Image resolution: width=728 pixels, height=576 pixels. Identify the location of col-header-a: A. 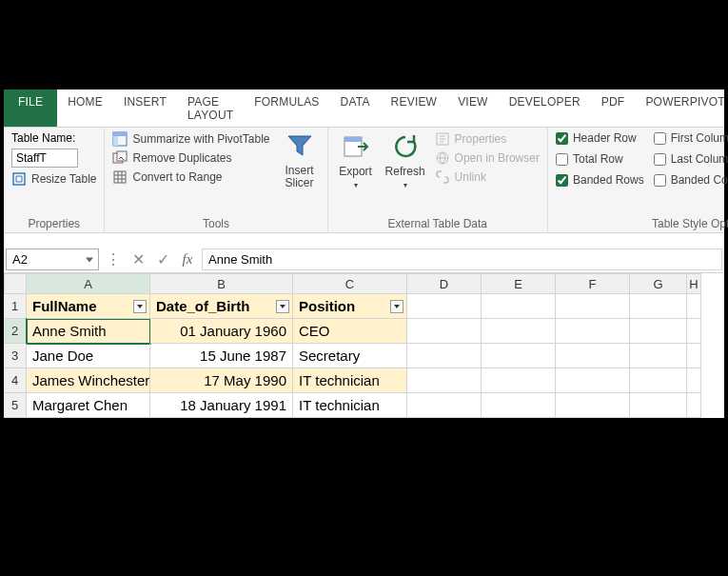
(89, 284).